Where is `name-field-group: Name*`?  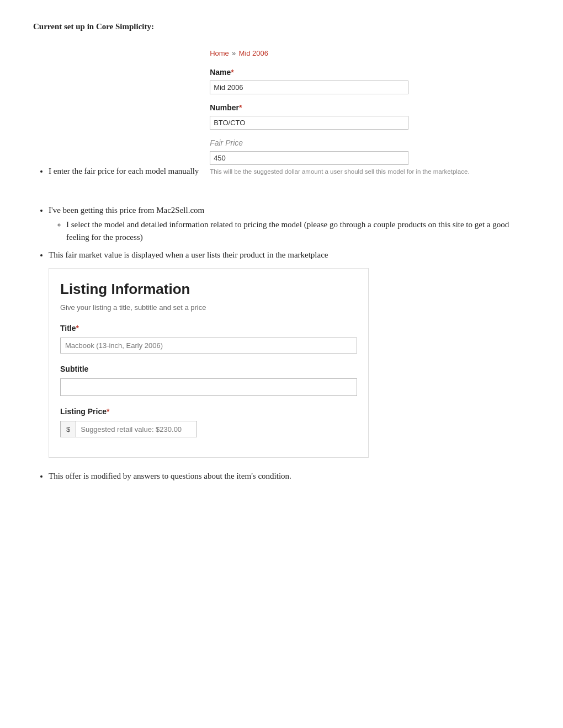
name-field-group: Name* is located at coordinates (339, 81).